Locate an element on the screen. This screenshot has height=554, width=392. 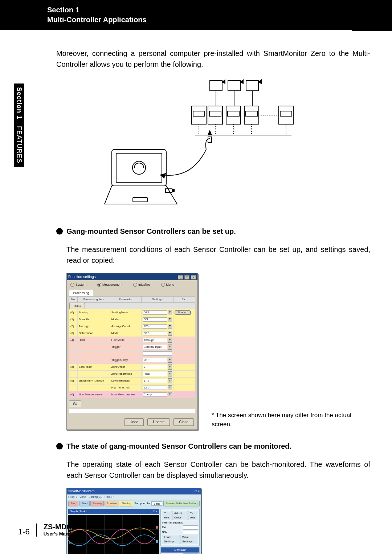
function-settings-dialog: Function settings _ □ × System Measureme… is located at coordinates (132, 351).